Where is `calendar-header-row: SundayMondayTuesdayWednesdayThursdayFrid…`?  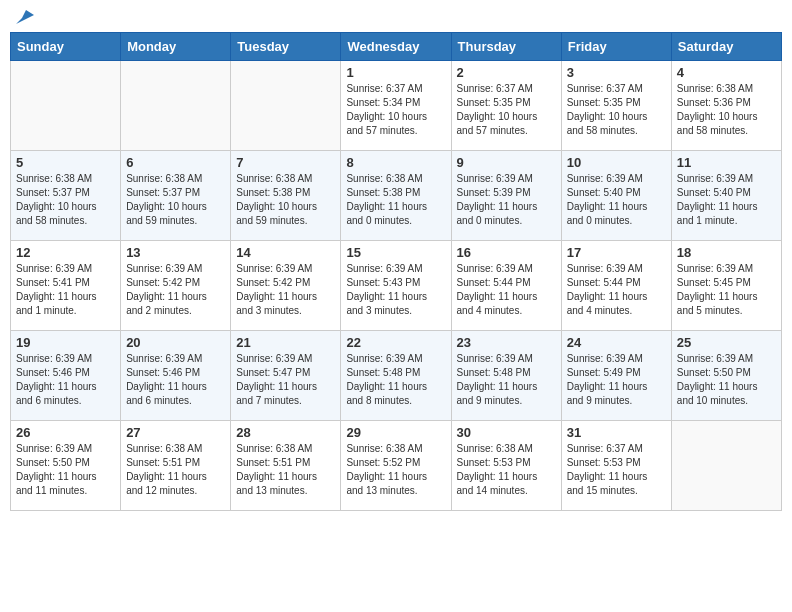 calendar-header-row: SundayMondayTuesdayWednesdayThursdayFrid… is located at coordinates (396, 47).